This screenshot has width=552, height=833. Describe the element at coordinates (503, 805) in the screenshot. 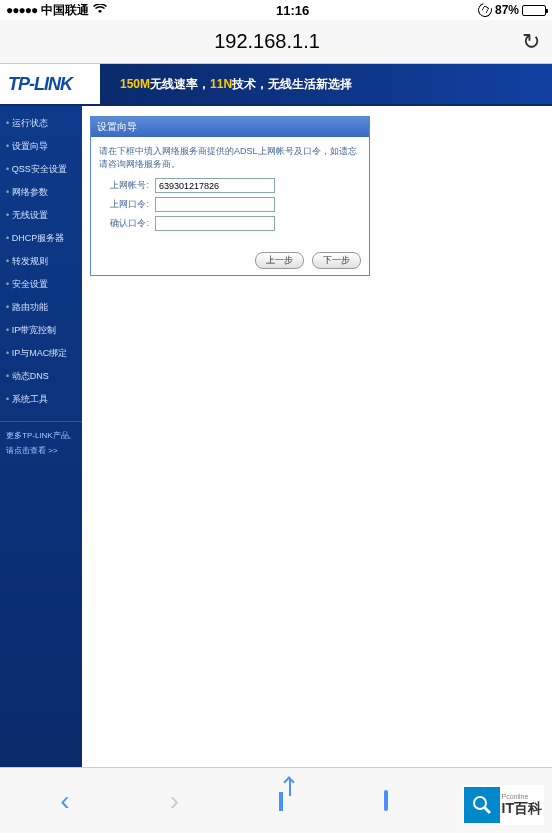

I see `watermark: Pconline IT百科` at that location.